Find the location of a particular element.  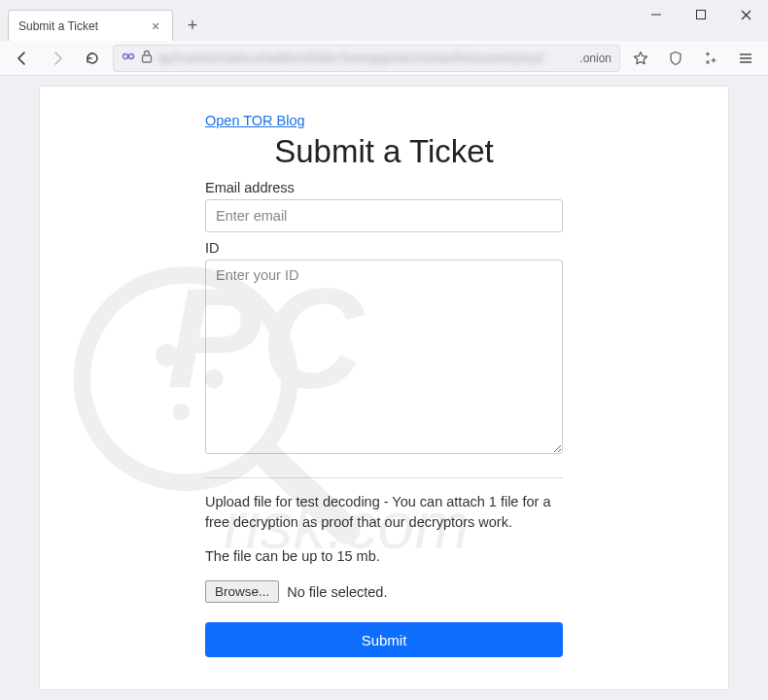

window-controls is located at coordinates (701, 15).